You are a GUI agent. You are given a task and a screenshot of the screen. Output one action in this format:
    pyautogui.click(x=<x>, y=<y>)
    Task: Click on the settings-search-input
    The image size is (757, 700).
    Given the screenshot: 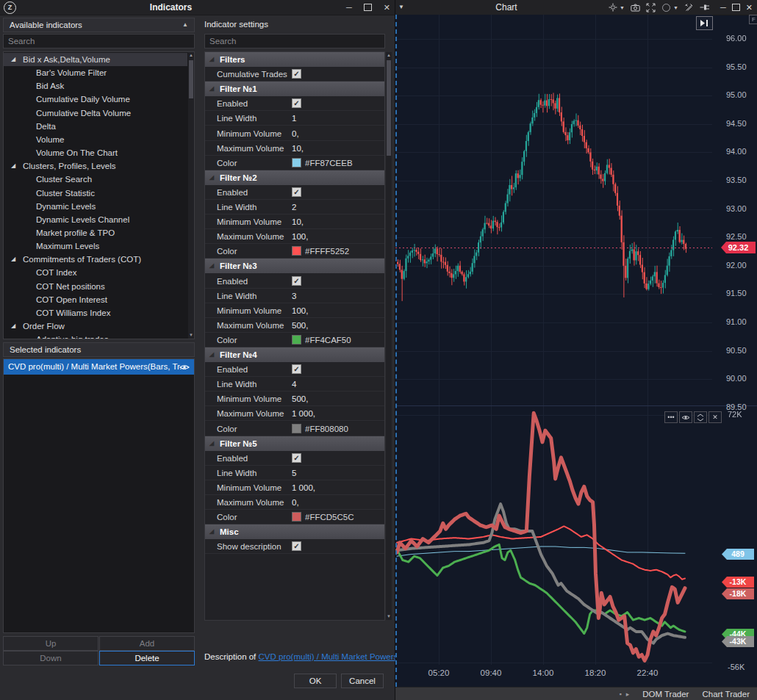 What is the action you would take?
    pyautogui.click(x=295, y=41)
    